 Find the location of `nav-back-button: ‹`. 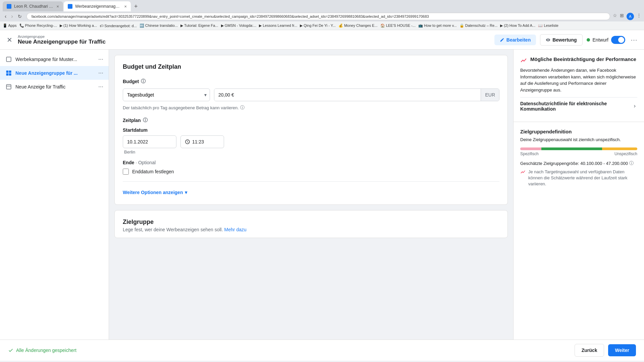

nav-back-button: ‹ is located at coordinates (5, 16).